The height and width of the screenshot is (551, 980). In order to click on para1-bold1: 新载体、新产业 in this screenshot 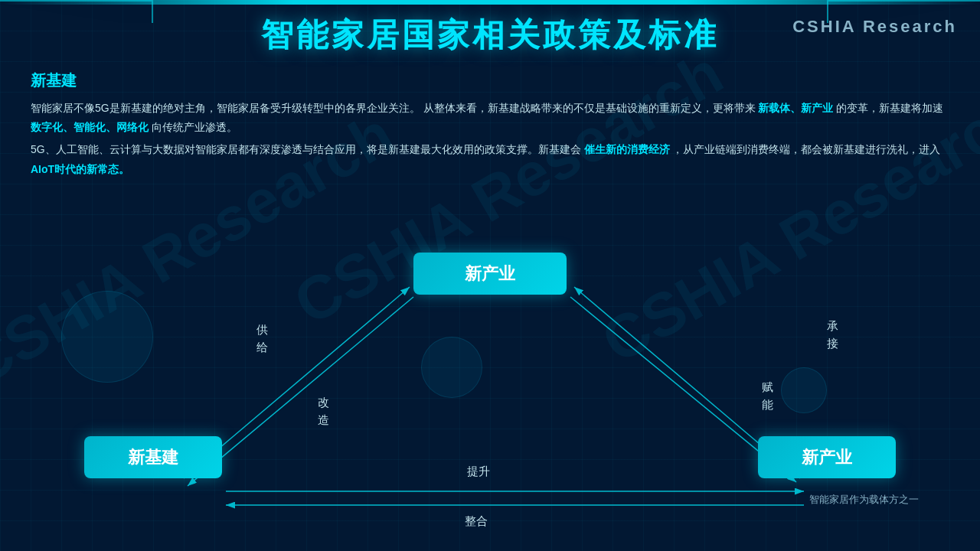, I will do `click(795, 108)`.